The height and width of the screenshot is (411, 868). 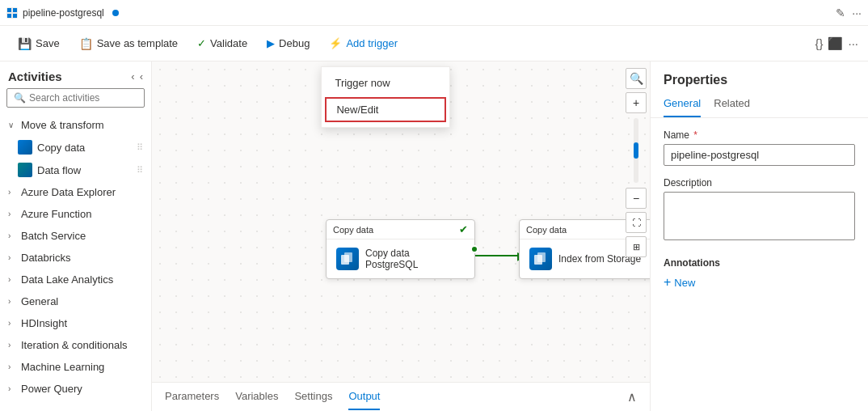 What do you see at coordinates (13, 324) in the screenshot?
I see `chevron-right-icon-7: ›` at bounding box center [13, 324].